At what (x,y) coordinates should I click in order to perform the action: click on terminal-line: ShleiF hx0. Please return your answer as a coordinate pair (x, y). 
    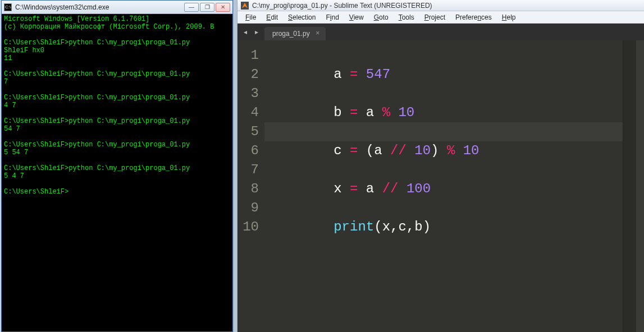
    Looking at the image, I should click on (117, 50).